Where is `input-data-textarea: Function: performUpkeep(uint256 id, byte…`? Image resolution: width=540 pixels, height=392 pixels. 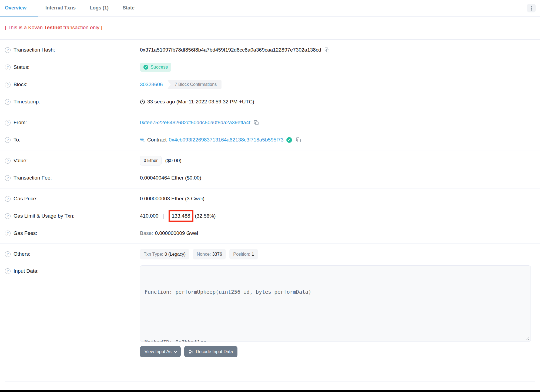
input-data-textarea: Function: performUpkeep(uint256 id, byte… is located at coordinates (336, 303).